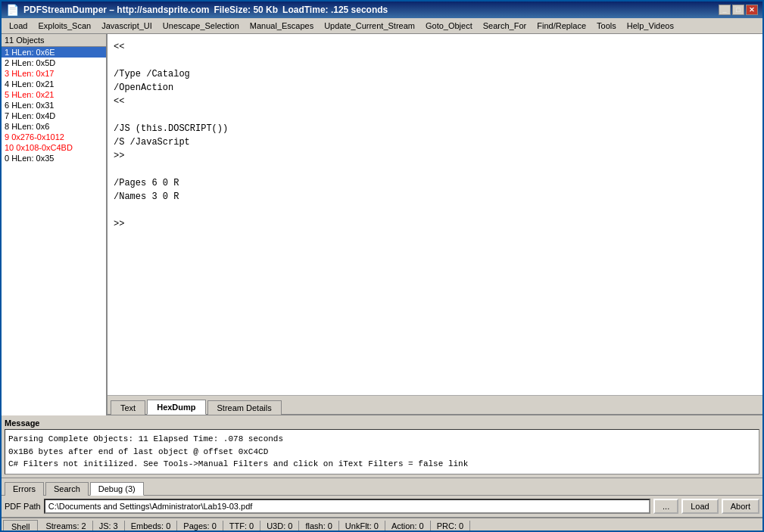 The image size is (764, 532). What do you see at coordinates (54, 84) in the screenshot?
I see `object-item-4: 4 HLen: 0x21` at bounding box center [54, 84].